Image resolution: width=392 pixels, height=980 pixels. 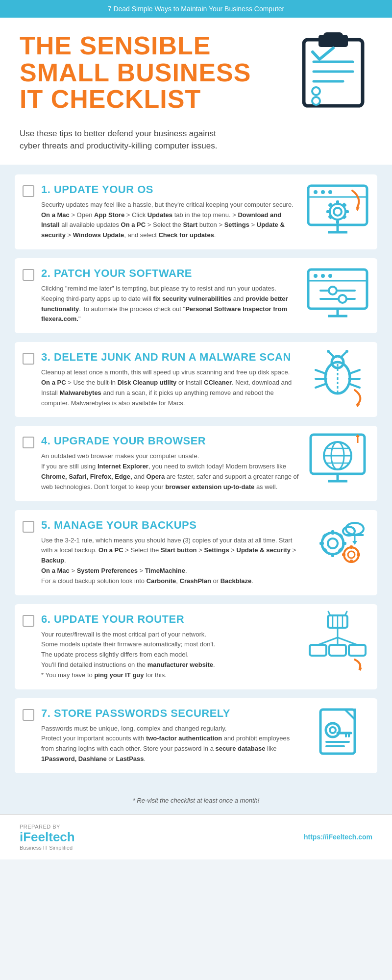 What do you see at coordinates (196, 70) in the screenshot?
I see `header-section: THE SENSIBLESMALL BUSINESSIT CHECKLIST` at bounding box center [196, 70].